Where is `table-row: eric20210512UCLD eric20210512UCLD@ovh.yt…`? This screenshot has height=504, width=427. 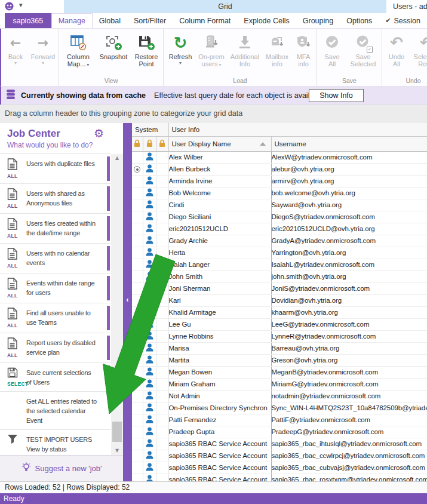 table-row: eric20210512UCLD eric20210512UCLD@ovh.yt… is located at coordinates (279, 229).